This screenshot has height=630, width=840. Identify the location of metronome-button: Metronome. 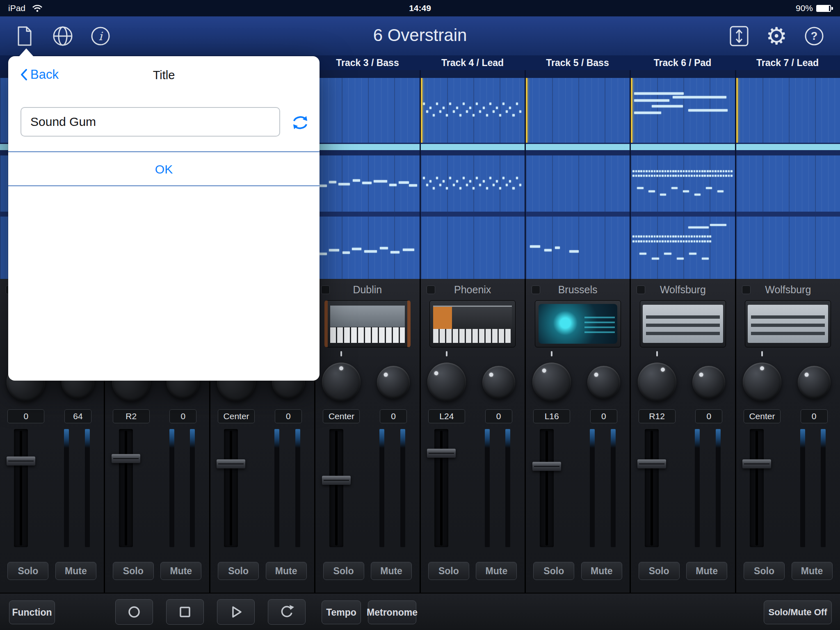
(392, 612).